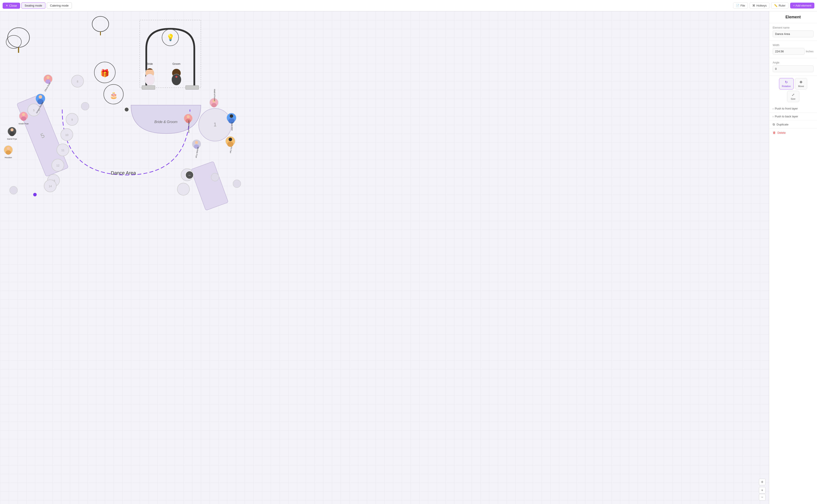 The width and height of the screenshot is (817, 504). Describe the element at coordinates (408, 6) in the screenshot. I see `toolbar: ✕ Close Seating mode Catering mode 📄 Fil…` at that location.